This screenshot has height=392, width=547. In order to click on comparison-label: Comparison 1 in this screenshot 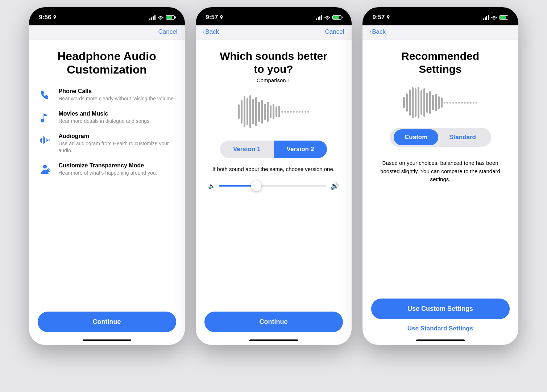, I will do `click(274, 80)`.